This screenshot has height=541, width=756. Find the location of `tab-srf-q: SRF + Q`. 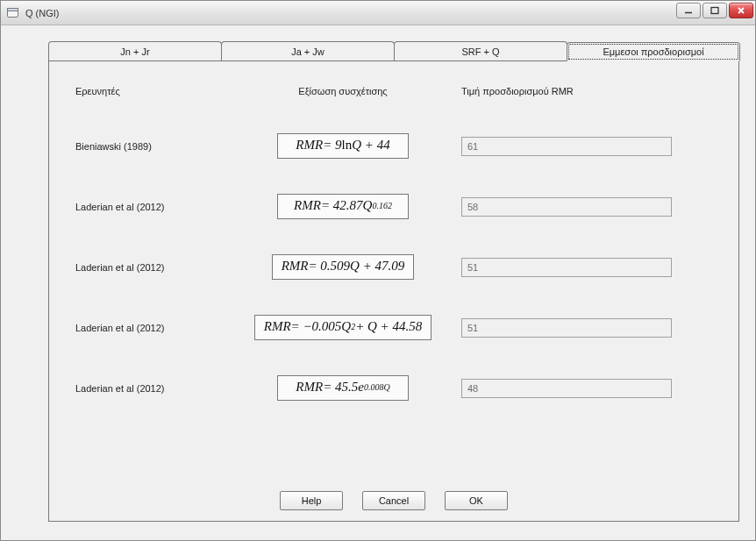

tab-srf-q: SRF + Q is located at coordinates (481, 51).